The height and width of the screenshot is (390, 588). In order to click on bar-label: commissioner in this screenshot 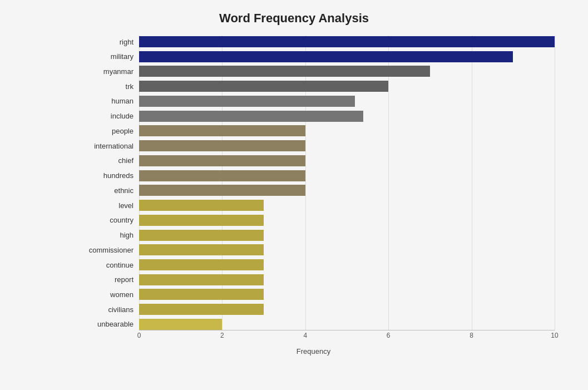, I will do `click(106, 250)`.